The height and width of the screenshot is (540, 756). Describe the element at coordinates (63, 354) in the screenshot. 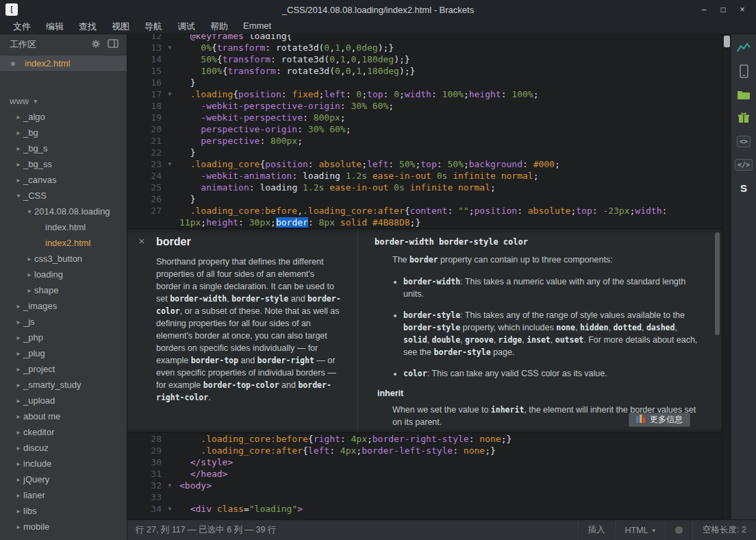

I see `tree-item-_plug: ▸_plug` at that location.